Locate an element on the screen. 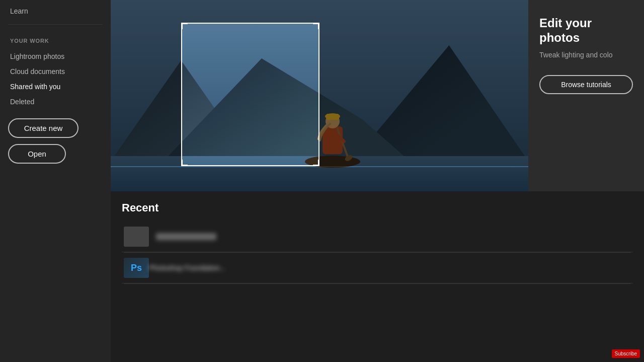  hero-title: Edit your photos is located at coordinates (586, 31).